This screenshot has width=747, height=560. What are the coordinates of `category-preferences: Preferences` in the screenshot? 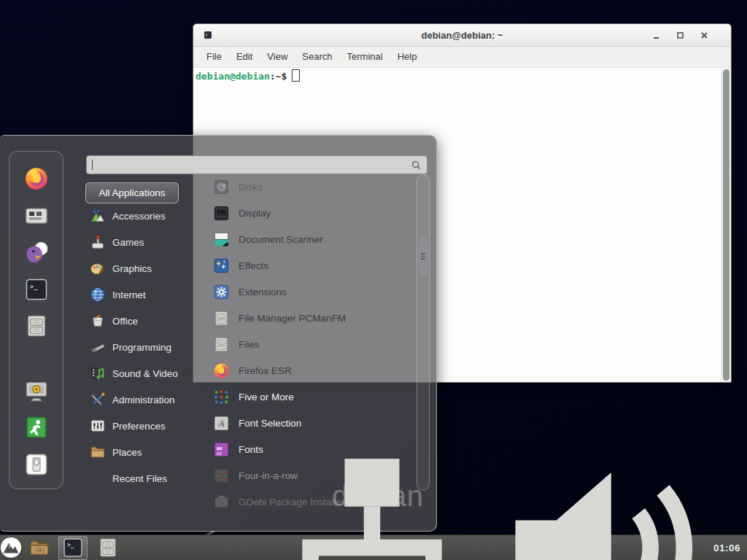 It's located at (147, 426).